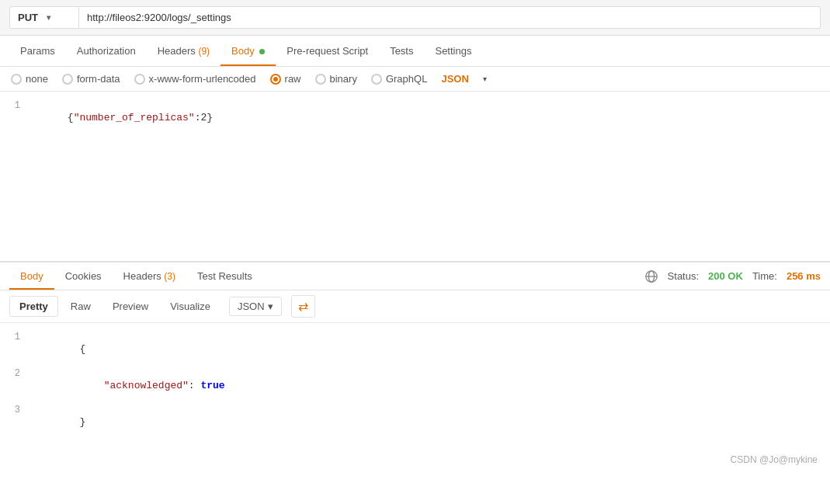 The height and width of the screenshot is (504, 830). What do you see at coordinates (169, 276) in the screenshot?
I see `response-headers-badge: (3)` at bounding box center [169, 276].